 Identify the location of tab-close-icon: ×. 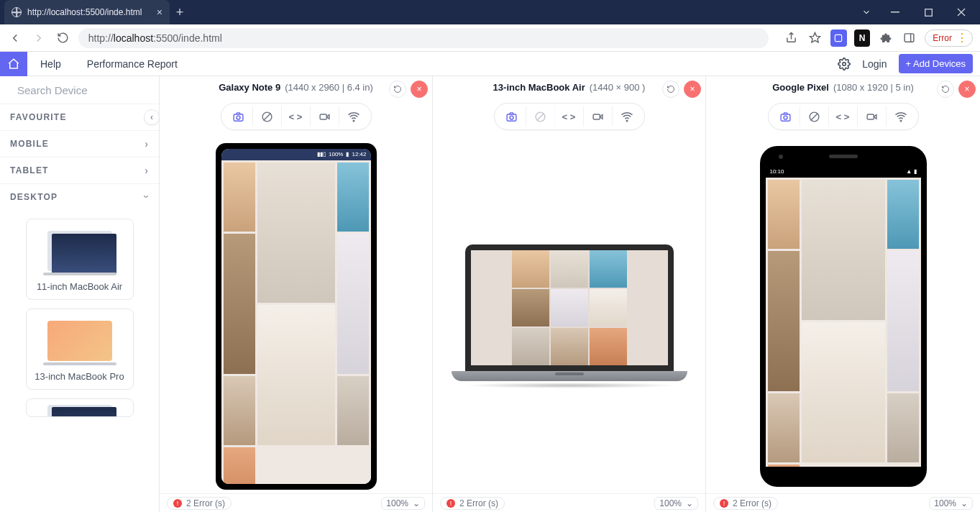
(160, 12).